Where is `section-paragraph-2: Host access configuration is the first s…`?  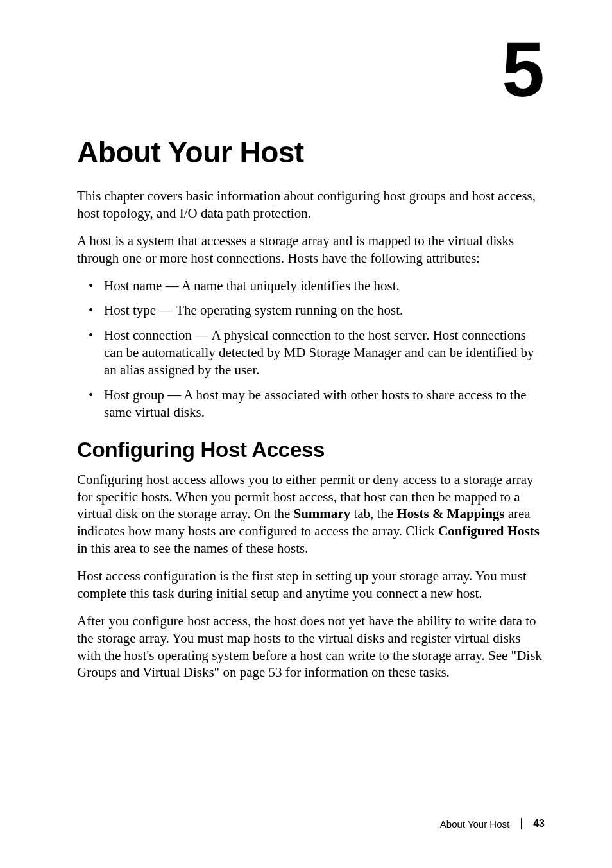
section-paragraph-2: Host access configuration is the first s… is located at coordinates (310, 585).